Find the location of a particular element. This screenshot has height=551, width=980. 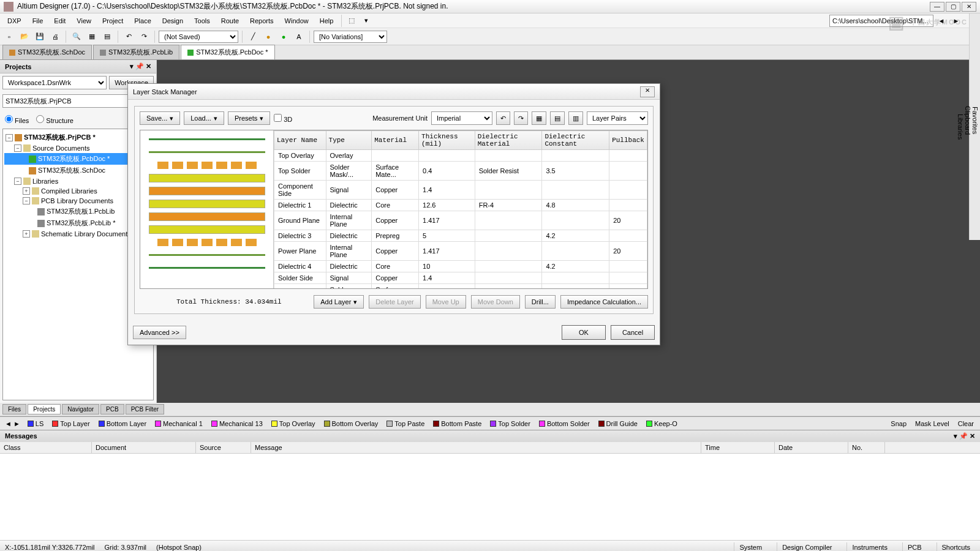

col-header: Dielectric Material is located at coordinates (508, 141).